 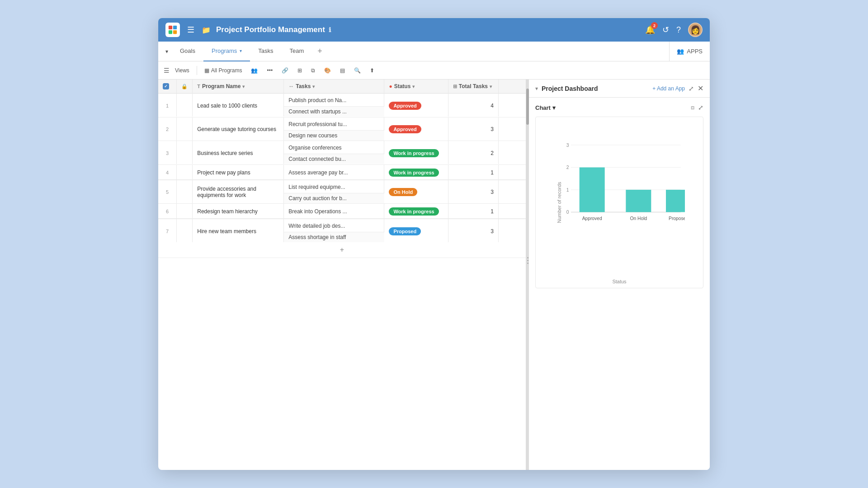 What do you see at coordinates (554, 108) in the screenshot?
I see `chart-dropdown-icon: ▾` at bounding box center [554, 108].